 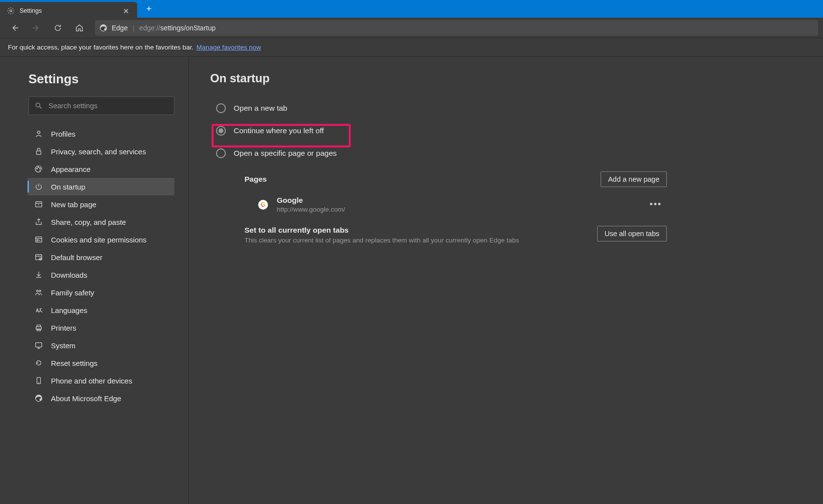 I want to click on language-icon, so click(x=39, y=310).